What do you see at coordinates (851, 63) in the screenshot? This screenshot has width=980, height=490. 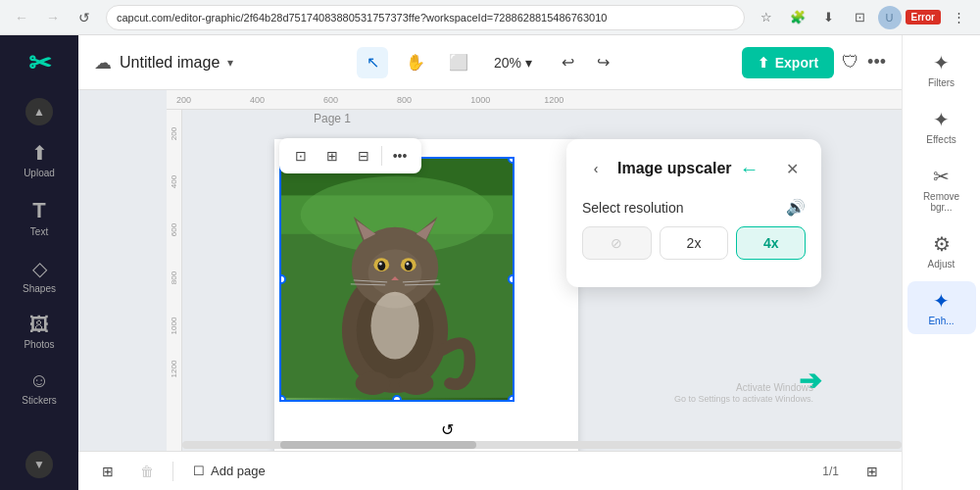 I see `shield-icon: 🛡` at bounding box center [851, 63].